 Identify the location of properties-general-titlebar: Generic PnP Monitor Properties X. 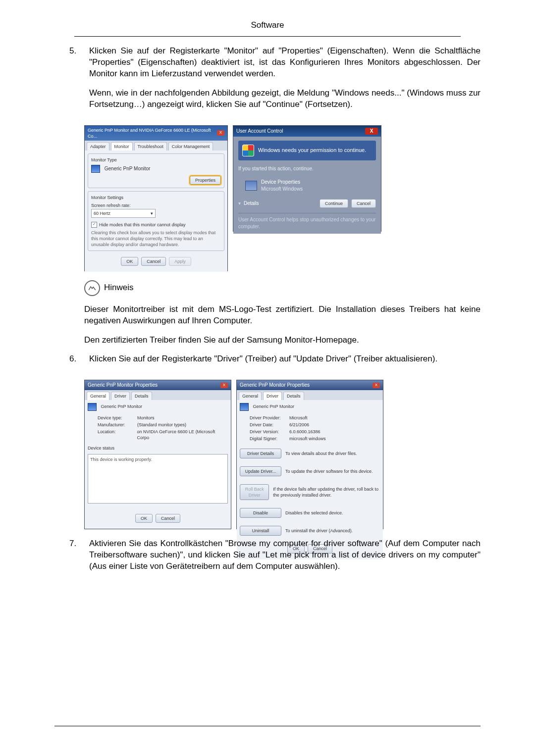
(158, 385).